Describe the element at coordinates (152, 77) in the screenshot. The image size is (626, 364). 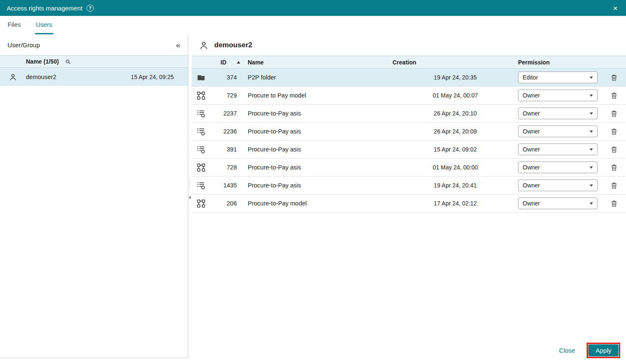
I see `user-creation: 15 Apr 24, 09:25` at that location.